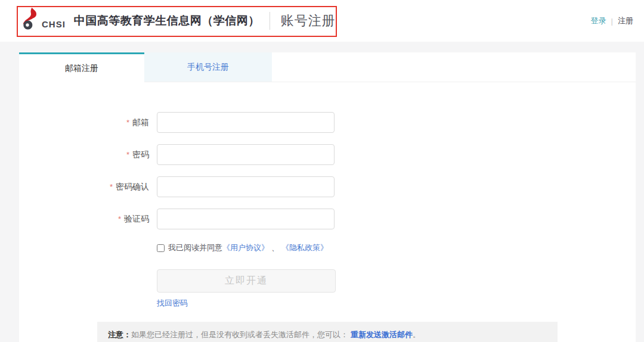 This screenshot has width=644, height=342. What do you see at coordinates (327, 123) in the screenshot?
I see `email-row: *邮箱` at bounding box center [327, 123].